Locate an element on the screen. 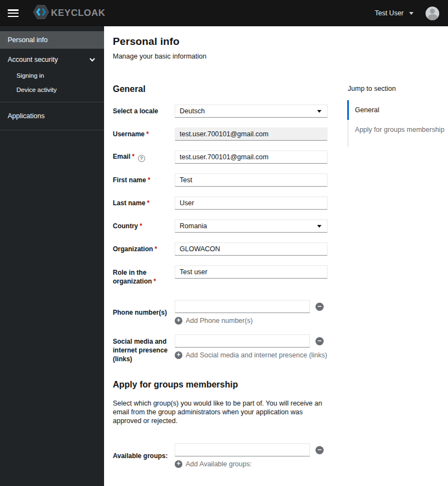  jump-nav-title: Jump to section is located at coordinates (398, 89).